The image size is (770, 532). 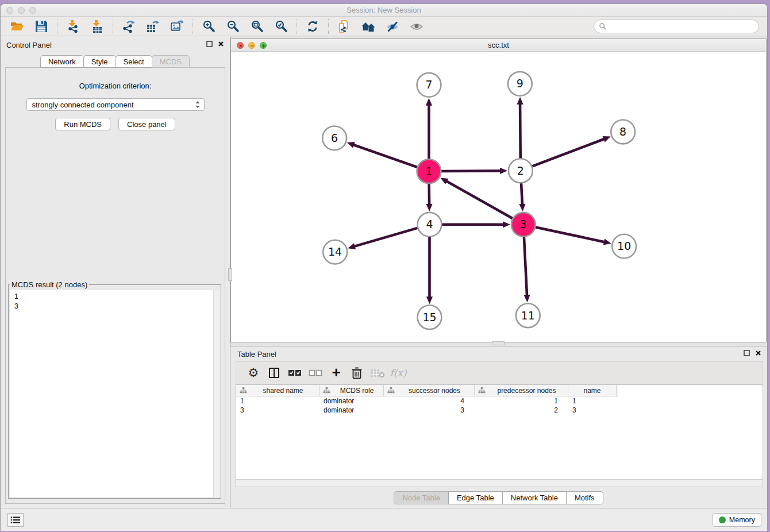 What do you see at coordinates (759, 353) in the screenshot?
I see `close-table-panel-icon` at bounding box center [759, 353].